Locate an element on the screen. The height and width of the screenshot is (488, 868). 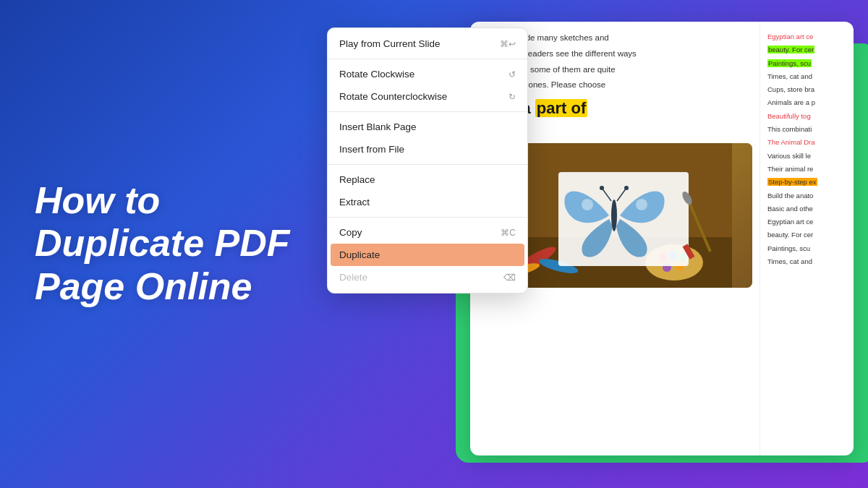
right-col-item-2: beauty. For cer is located at coordinates (807, 49).